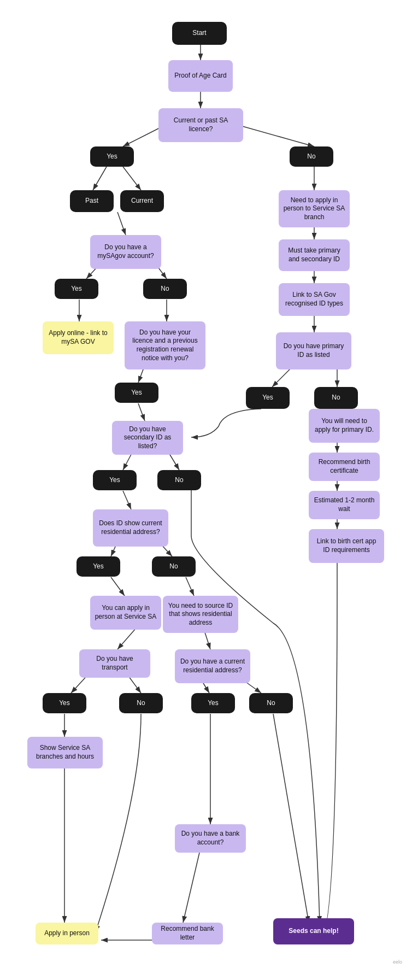 This screenshot has height=980, width=412. I want to click on current-address-node: Do you have a current residential addres…, so click(213, 666).